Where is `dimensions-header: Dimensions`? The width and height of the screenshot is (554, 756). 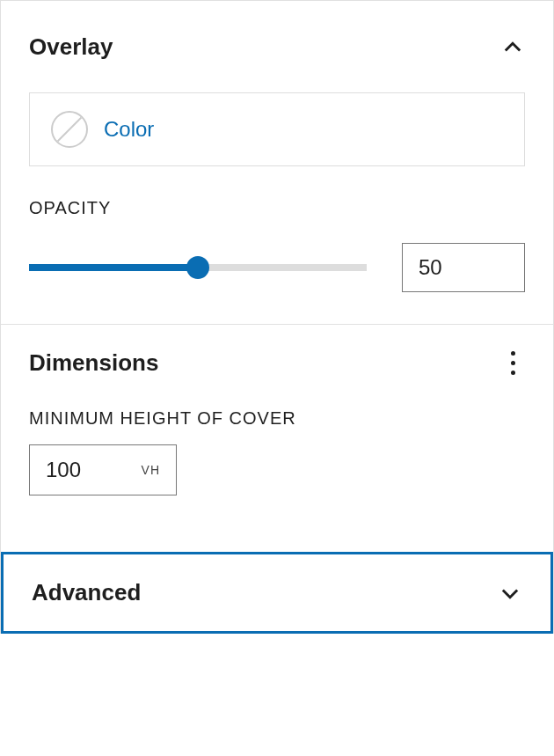
dimensions-header: Dimensions is located at coordinates (277, 363).